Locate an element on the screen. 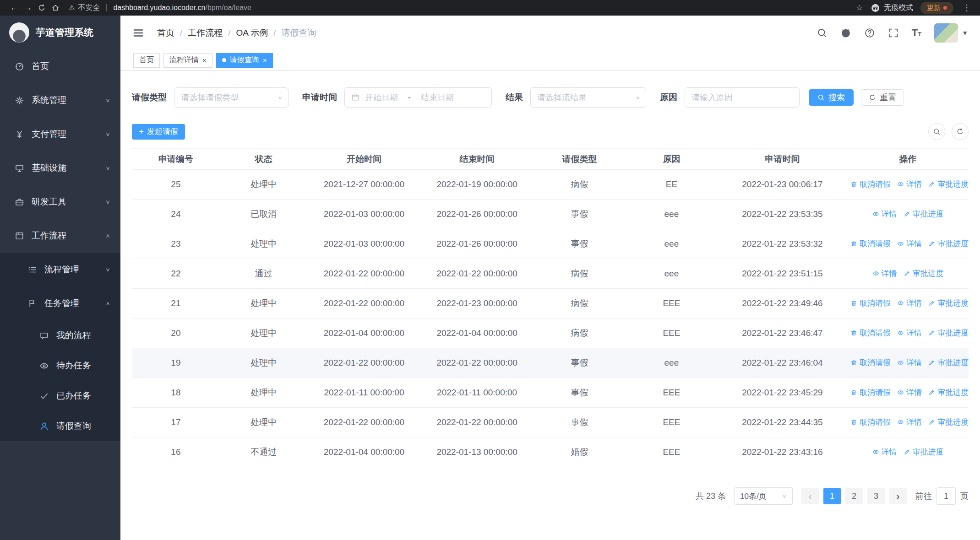 This screenshot has width=980, height=540. bookmark-star-icon: ☆ is located at coordinates (860, 8).